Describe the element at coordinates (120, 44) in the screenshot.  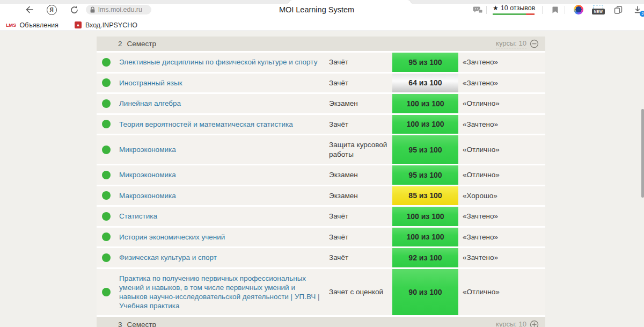
I see `semester-number: 2` at that location.